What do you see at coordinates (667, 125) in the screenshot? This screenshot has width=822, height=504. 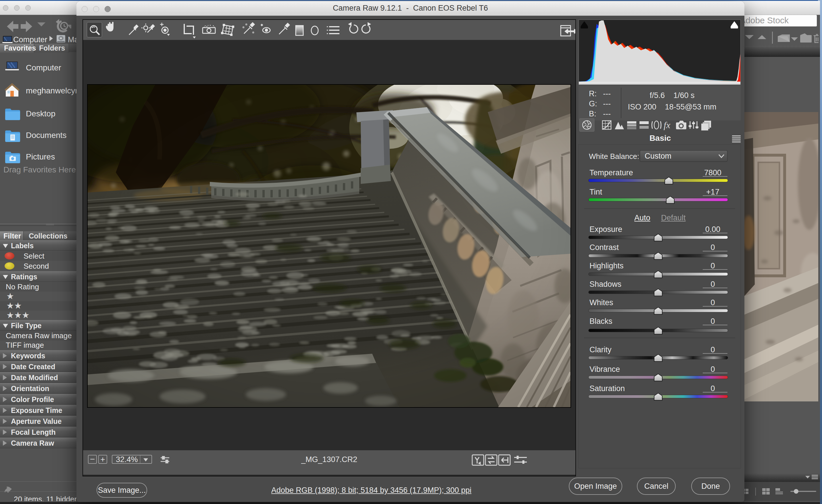 I see `svg-text: fx` at bounding box center [667, 125].